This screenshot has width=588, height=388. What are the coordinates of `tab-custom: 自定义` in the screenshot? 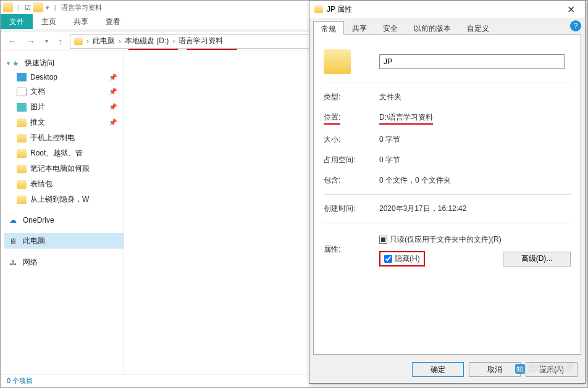 It's located at (478, 27).